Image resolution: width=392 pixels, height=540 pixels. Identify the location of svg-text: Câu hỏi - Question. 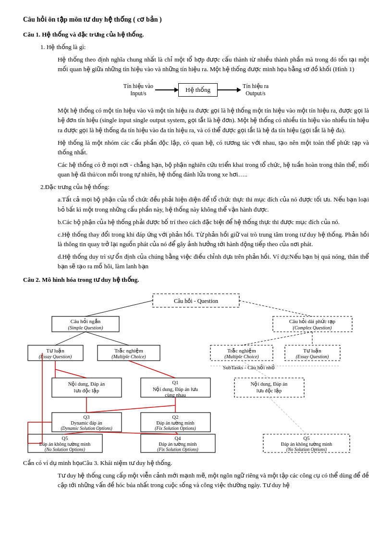
(196, 301).